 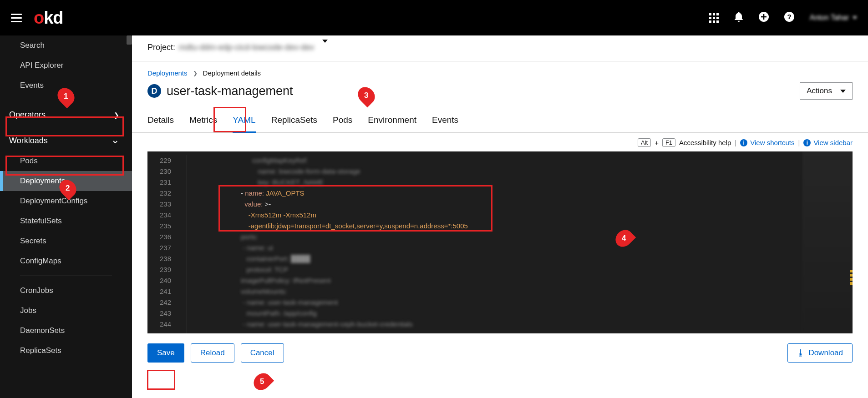 What do you see at coordinates (829, 18) in the screenshot?
I see `user-name: Anton Tahar` at bounding box center [829, 18].